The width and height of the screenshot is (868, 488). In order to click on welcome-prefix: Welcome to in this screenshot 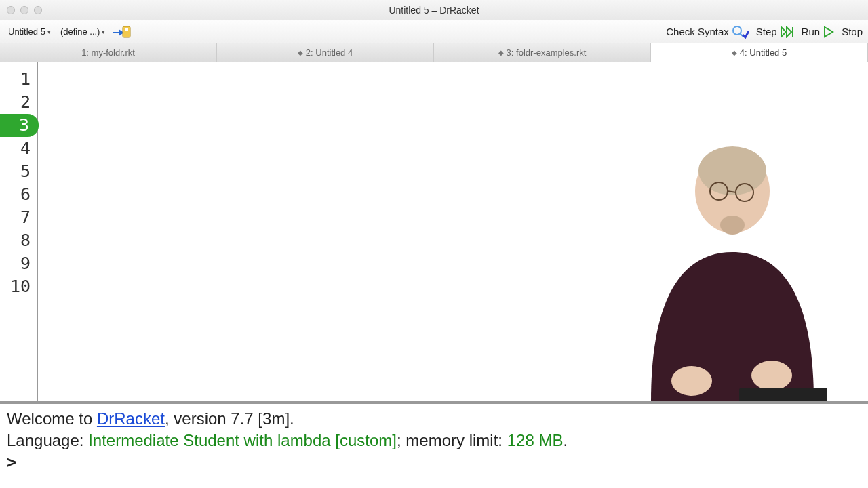, I will do `click(52, 419)`.